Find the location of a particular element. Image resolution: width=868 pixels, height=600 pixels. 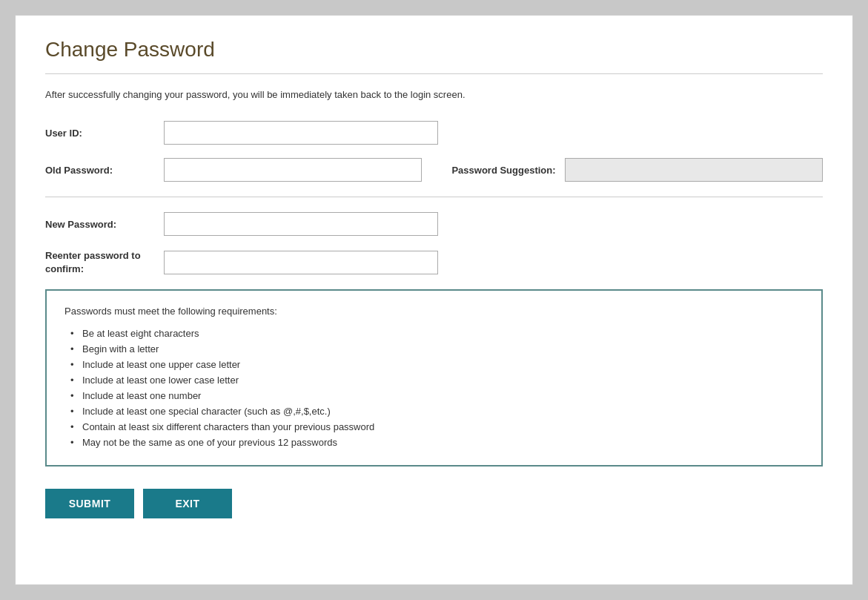

new-password-row: New Password: is located at coordinates (434, 224).